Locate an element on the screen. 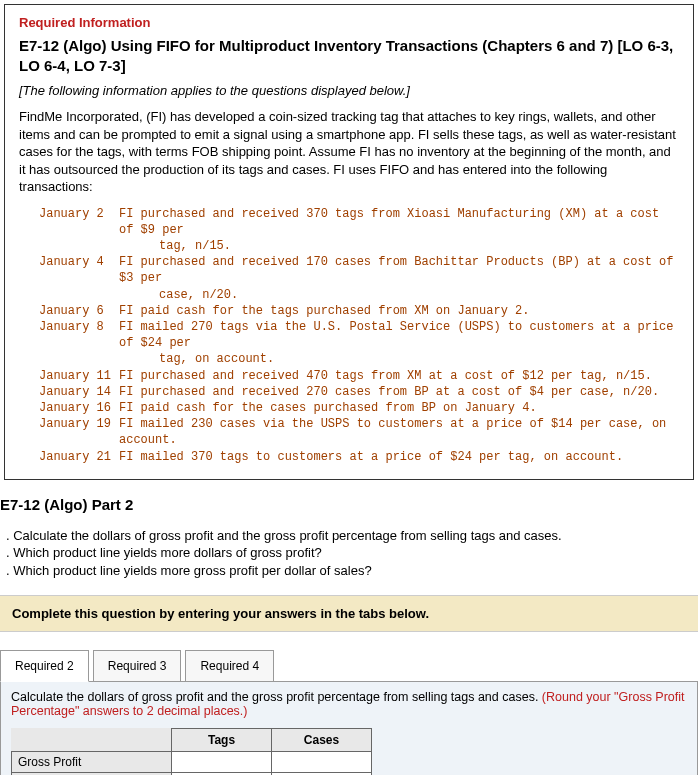 The width and height of the screenshot is (698, 775). complete-instruction-bar: Complete this question by entering your … is located at coordinates (349, 614).